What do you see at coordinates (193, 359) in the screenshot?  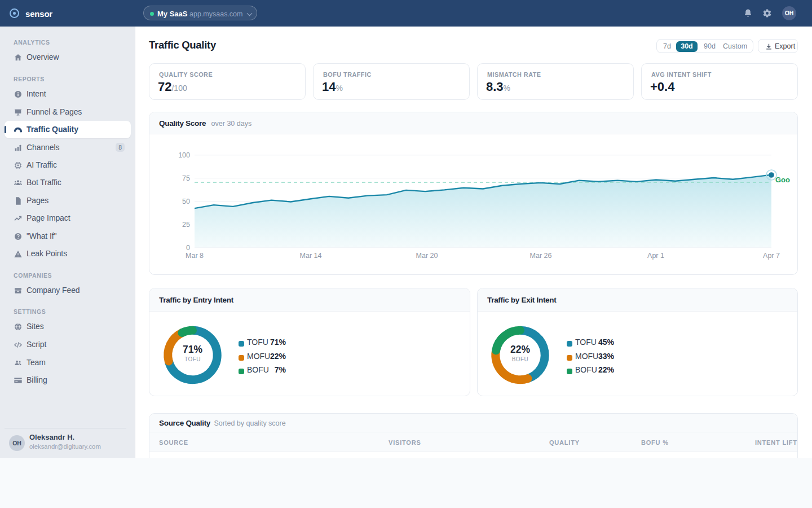 I see `svg-text: TOFU` at bounding box center [193, 359].